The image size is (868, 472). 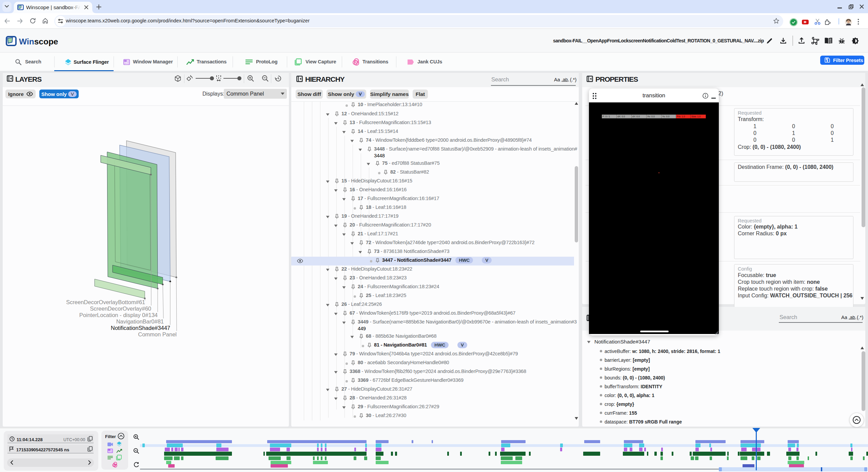 I want to click on svg-text: ScreenDecorOverlayBottom#61, so click(x=106, y=302).